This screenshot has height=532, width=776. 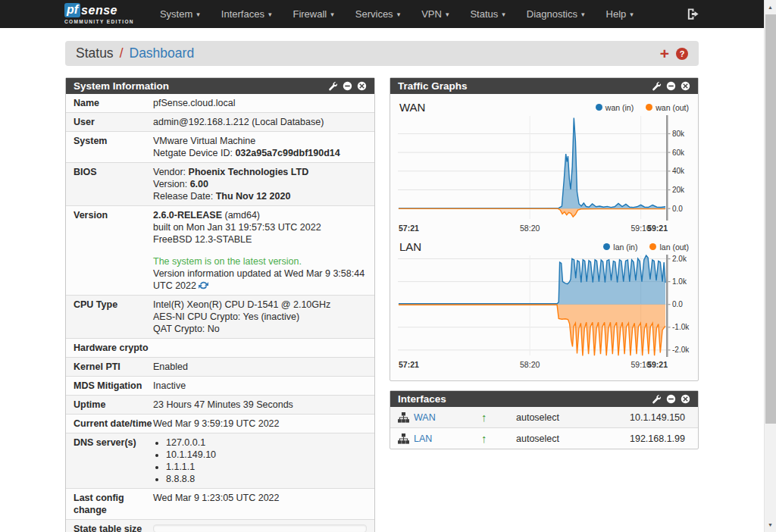 What do you see at coordinates (377, 14) in the screenshot?
I see `nav-menu-services: Services▾` at bounding box center [377, 14].